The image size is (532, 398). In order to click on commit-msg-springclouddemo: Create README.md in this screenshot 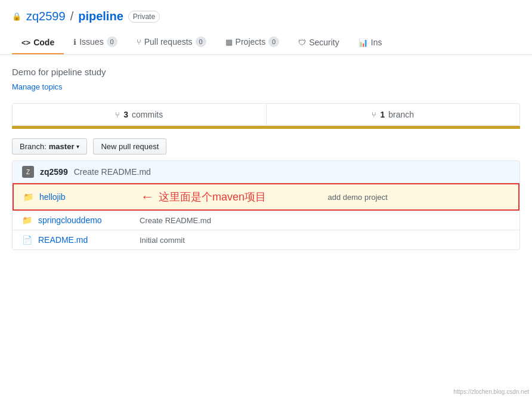, I will do `click(324, 221)`.